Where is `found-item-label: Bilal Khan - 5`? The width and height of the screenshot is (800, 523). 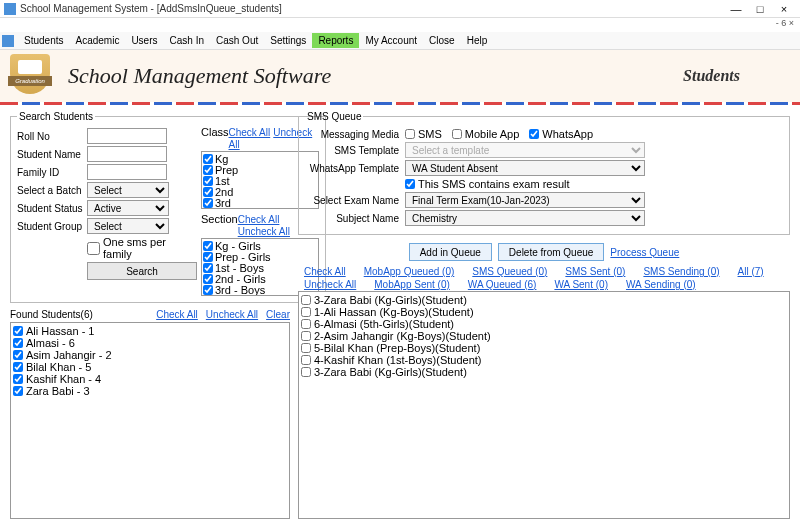
found-item-label: Bilal Khan - 5 is located at coordinates (58, 367).